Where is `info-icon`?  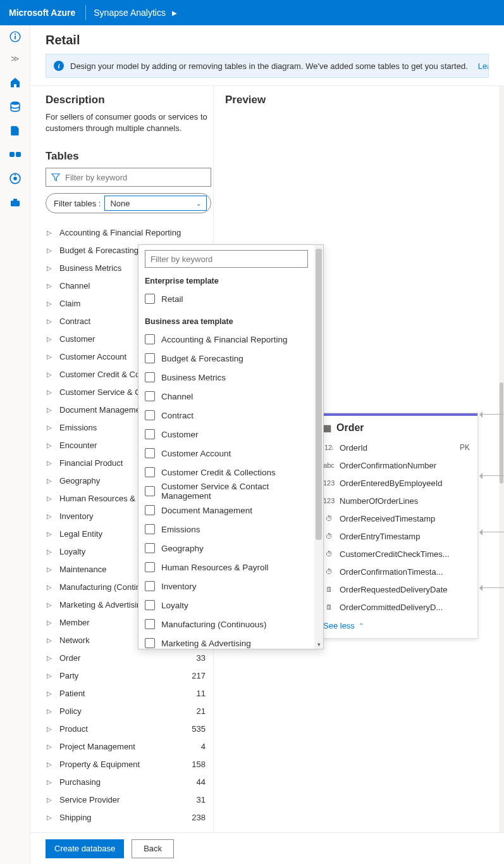 info-icon is located at coordinates (15, 37).